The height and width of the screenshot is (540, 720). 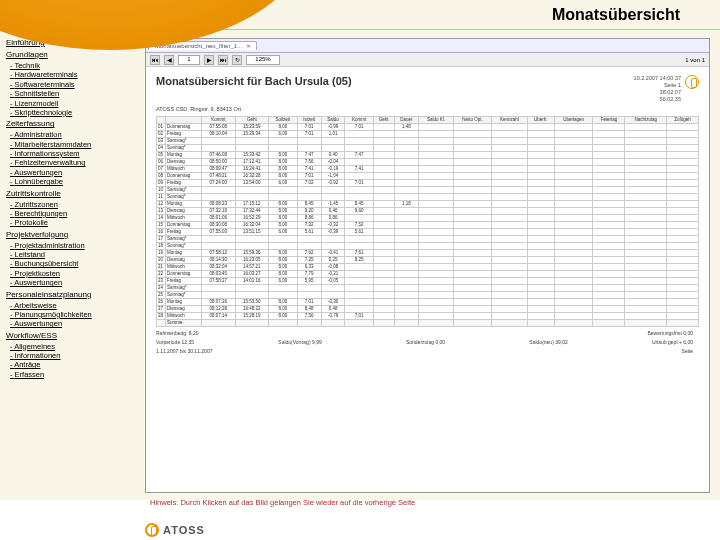 What do you see at coordinates (428, 351) in the screenshot?
I see `footer-row-3: 1.11.2007 bis 30.11.2007 Seite` at bounding box center [428, 351].